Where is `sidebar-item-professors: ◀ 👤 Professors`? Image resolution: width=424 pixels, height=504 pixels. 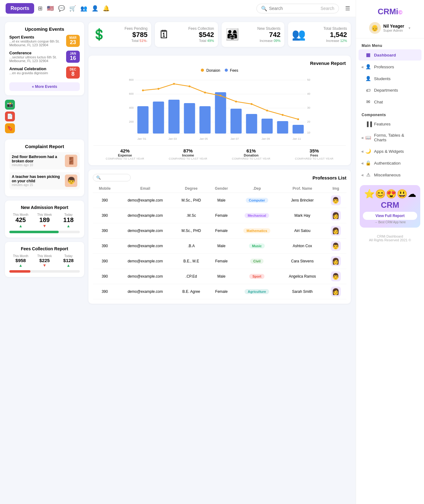 sidebar-item-professors: ◀ 👤 Professors is located at coordinates (390, 67).